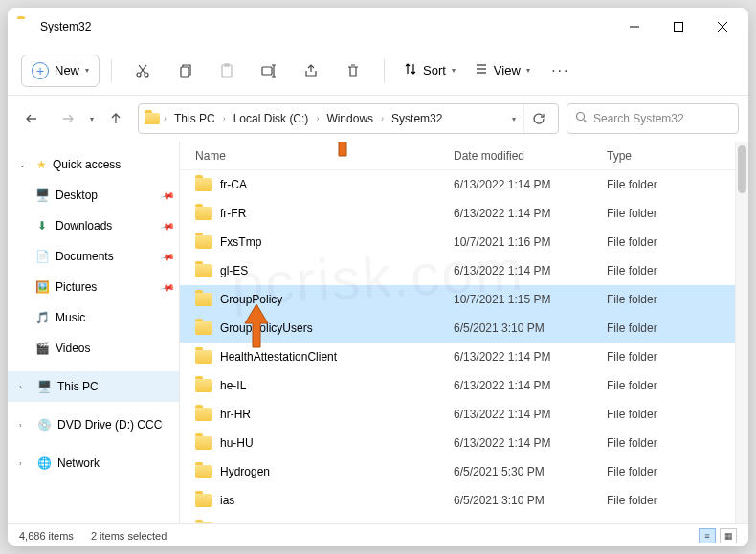 The image size is (756, 554). What do you see at coordinates (728, 536) in the screenshot?
I see `icons-view-button: ▦` at bounding box center [728, 536].